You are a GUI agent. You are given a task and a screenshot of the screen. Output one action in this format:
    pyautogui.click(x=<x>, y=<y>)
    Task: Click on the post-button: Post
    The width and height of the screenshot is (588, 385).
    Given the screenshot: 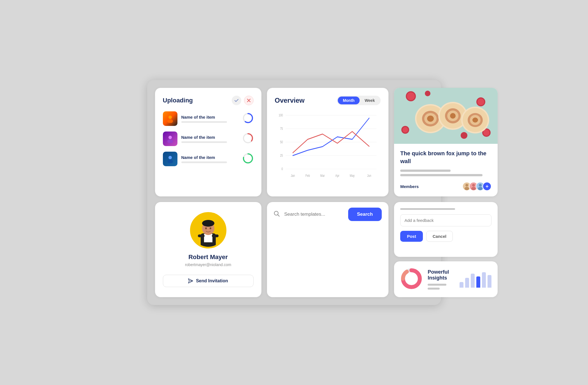 What is the action you would take?
    pyautogui.click(x=411, y=236)
    